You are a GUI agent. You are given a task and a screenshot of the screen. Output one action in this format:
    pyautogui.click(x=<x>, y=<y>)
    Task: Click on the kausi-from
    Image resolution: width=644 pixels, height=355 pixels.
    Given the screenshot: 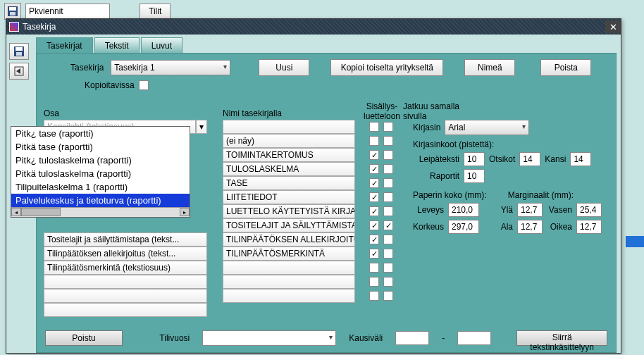 What is the action you would take?
    pyautogui.click(x=412, y=338)
    